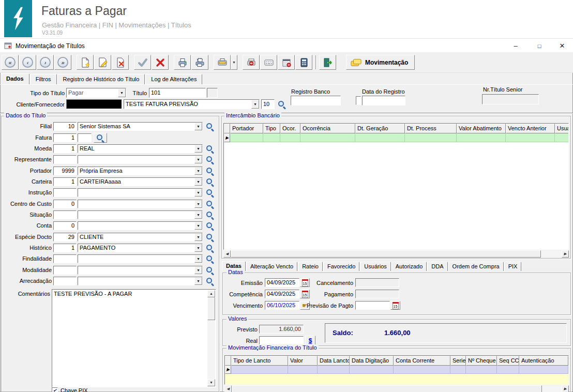 This screenshot has height=392, width=573. Describe the element at coordinates (286, 46) in the screenshot. I see `window-titlebar: Movimentação de Títulos – □ ✕` at that location.